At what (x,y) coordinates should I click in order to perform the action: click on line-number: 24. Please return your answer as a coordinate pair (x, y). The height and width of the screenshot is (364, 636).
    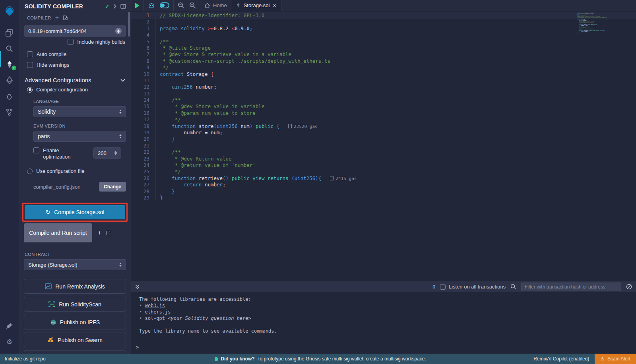
    Looking at the image, I should click on (143, 165).